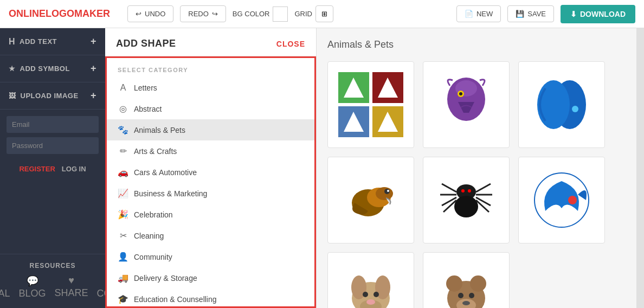 The image size is (644, 308). What do you see at coordinates (123, 88) in the screenshot?
I see `category-icon: A` at bounding box center [123, 88].